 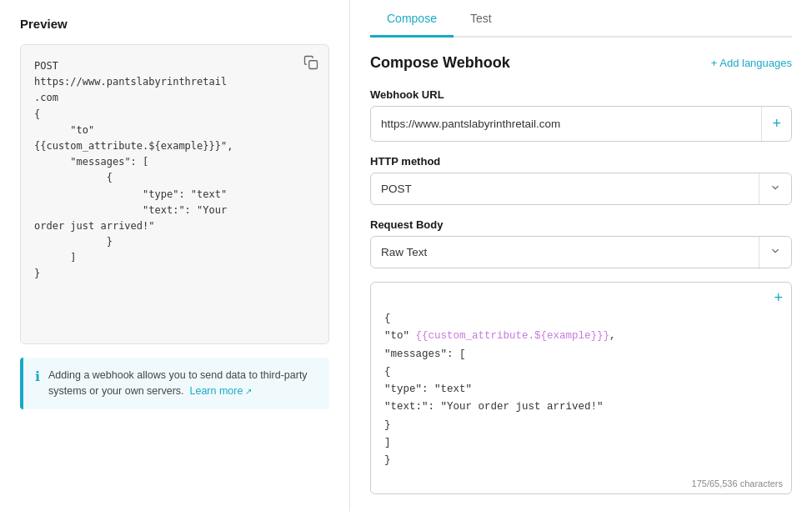 I want to click on request-body-value: Raw Text, so click(x=565, y=252).